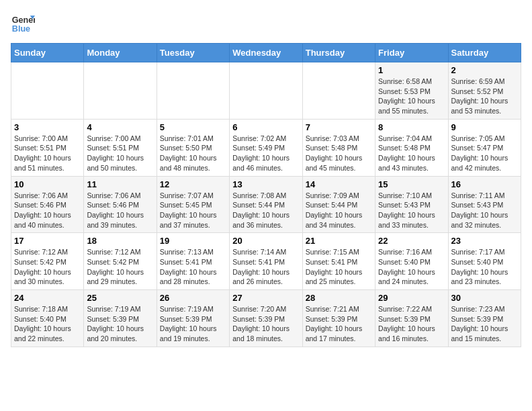  Describe the element at coordinates (485, 298) in the screenshot. I see `day-number: 30` at that location.